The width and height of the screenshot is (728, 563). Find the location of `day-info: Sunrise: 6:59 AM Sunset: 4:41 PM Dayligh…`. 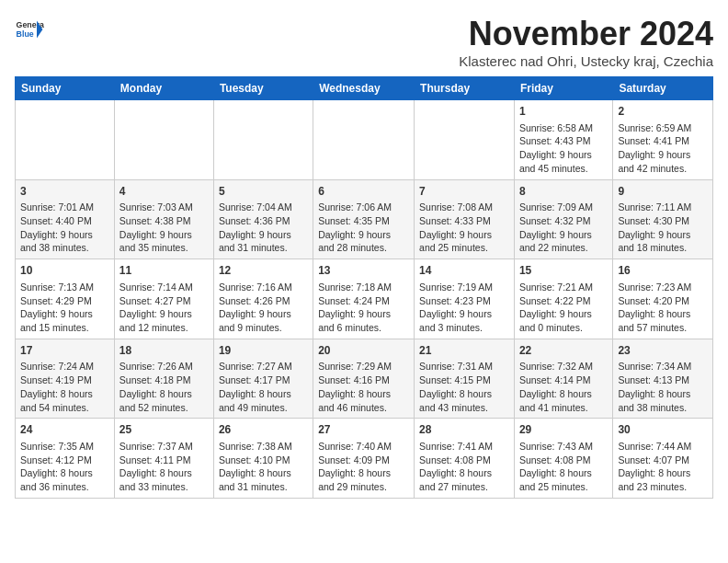

day-info: Sunrise: 6:59 AM Sunset: 4:41 PM Dayligh… is located at coordinates (663, 149).